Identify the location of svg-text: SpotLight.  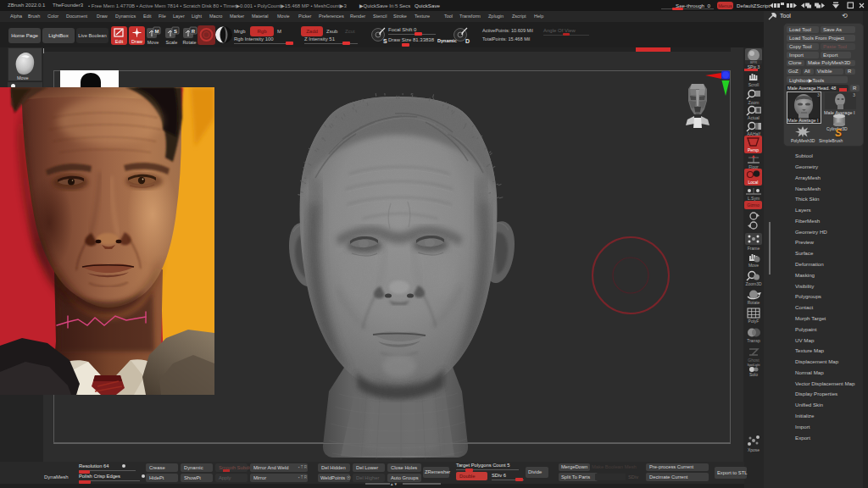
(754, 365).